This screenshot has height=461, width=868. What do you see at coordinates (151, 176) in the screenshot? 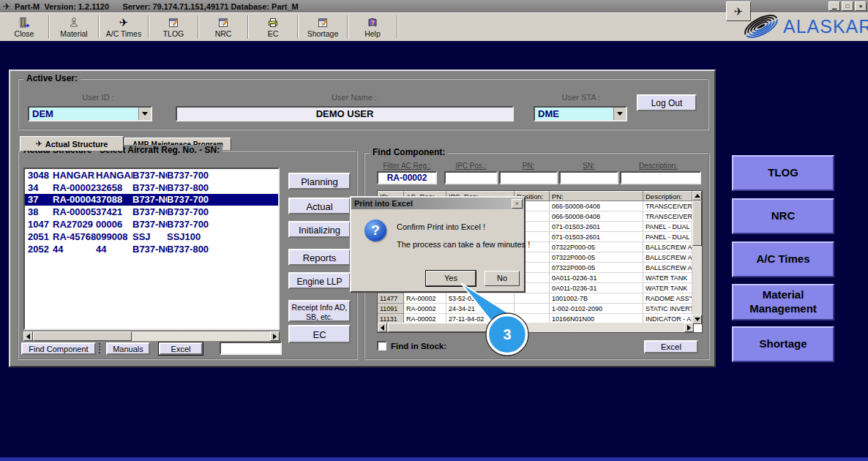
I see `aircraft-row: 3048HANGARHANGARB737-NGB737-700` at bounding box center [151, 176].